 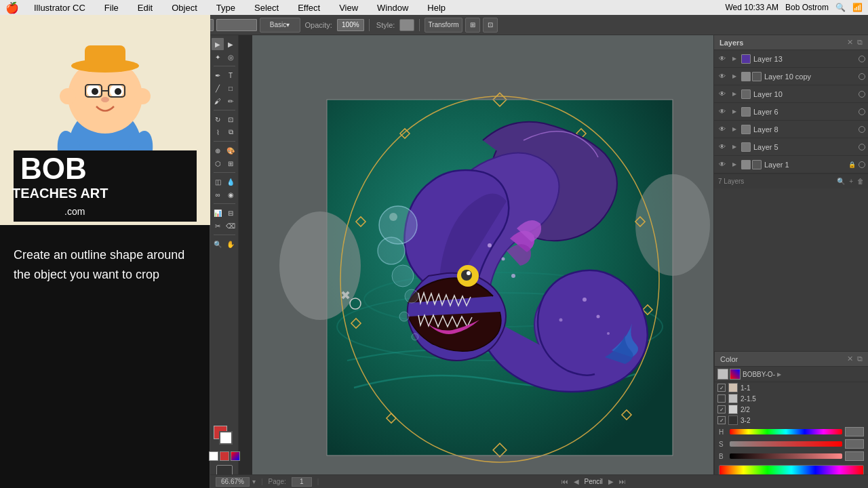 I want to click on layer-5-arrow: ▶, so click(x=734, y=147).